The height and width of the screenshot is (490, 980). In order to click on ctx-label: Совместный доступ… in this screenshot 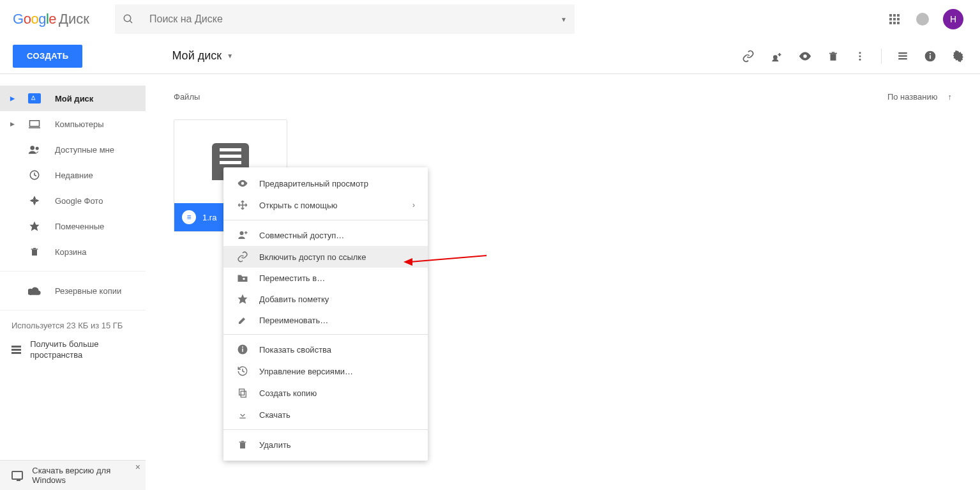, I will do `click(301, 235)`.